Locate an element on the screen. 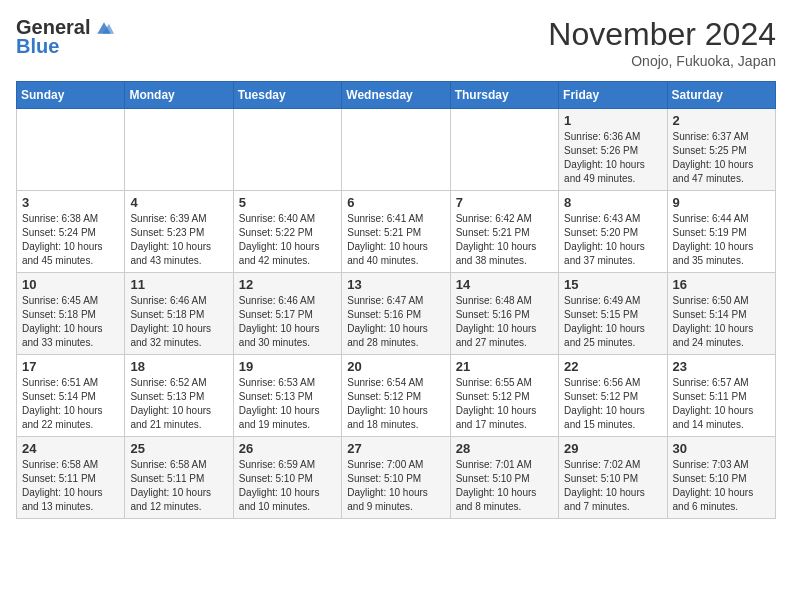 This screenshot has width=792, height=612. day-info: Sunrise: 6:46 AMSunset: 5:18 PMDaylight:… is located at coordinates (178, 322).